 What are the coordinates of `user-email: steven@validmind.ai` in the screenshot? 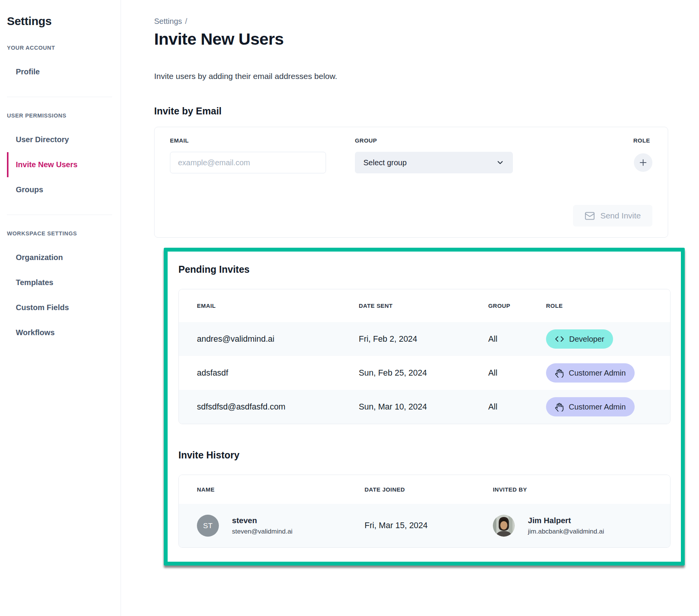 It's located at (262, 532).